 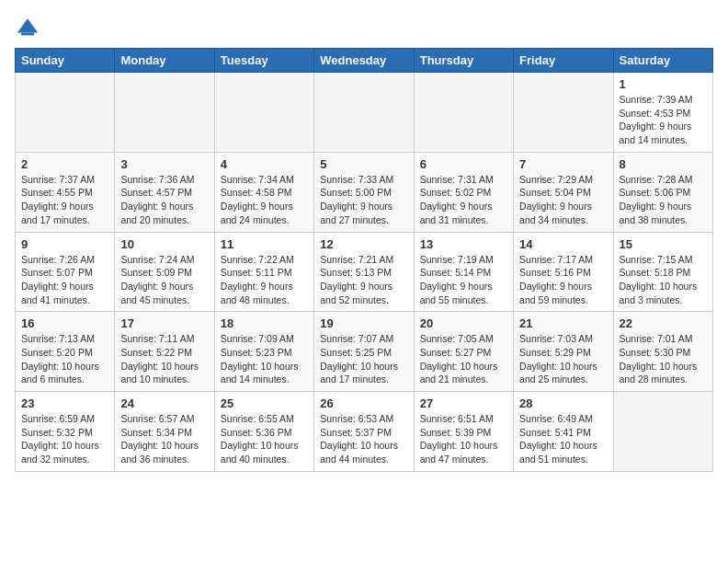 I want to click on calendar-cell: 6Sunrise: 7:31 AM Sunset: 5:02 PM Daylig…, so click(x=463, y=191).